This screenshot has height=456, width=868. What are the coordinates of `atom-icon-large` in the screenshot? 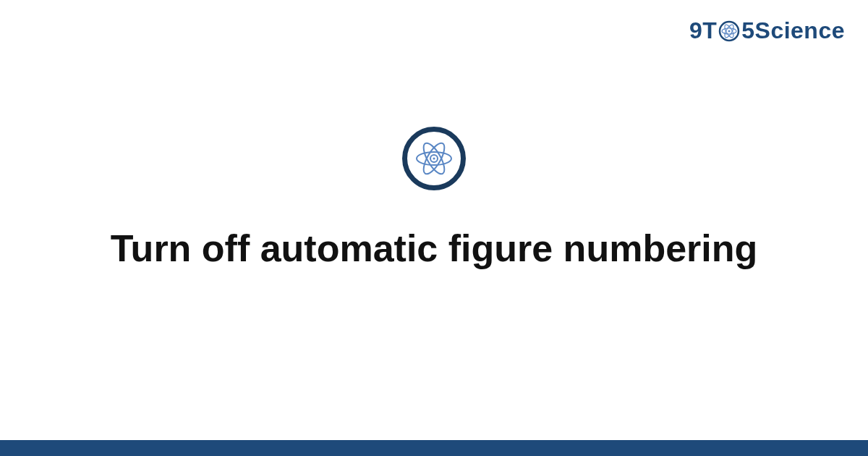 It's located at (434, 159).